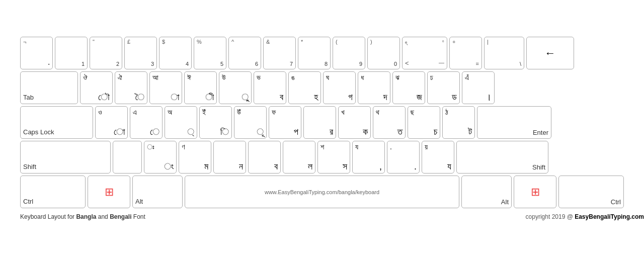 The image size is (644, 257). I want to click on key-b: ব, so click(265, 157).